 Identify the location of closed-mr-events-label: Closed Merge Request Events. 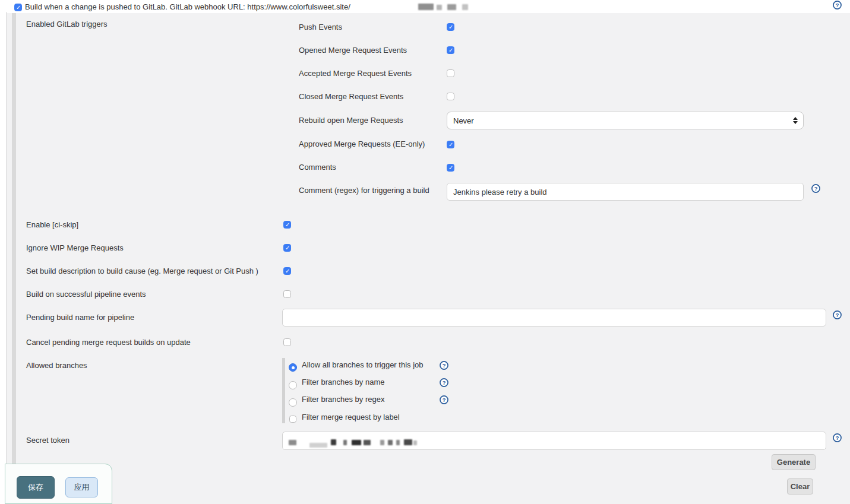
(351, 97).